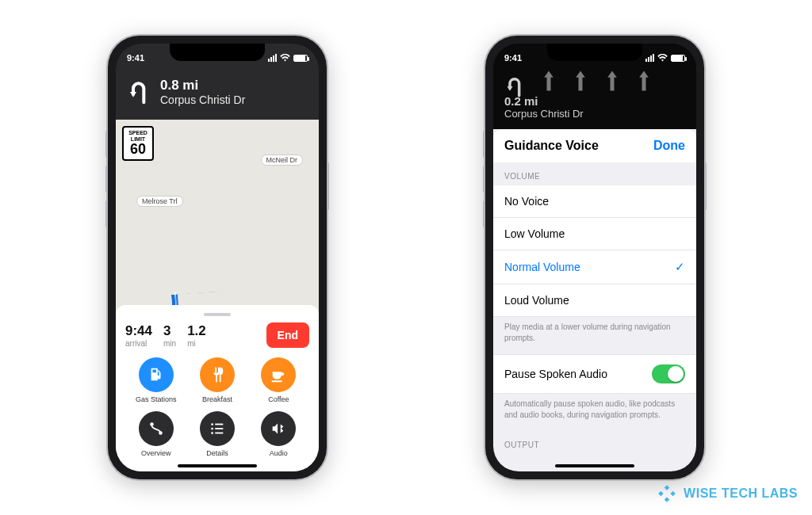  What do you see at coordinates (278, 399) in the screenshot?
I see `tile-coffee-label: Coffee` at bounding box center [278, 399].